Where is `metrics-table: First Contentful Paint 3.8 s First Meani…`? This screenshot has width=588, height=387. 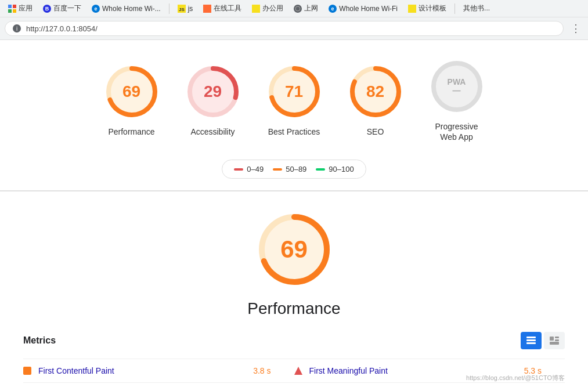 metrics-table: First Contentful Paint 3.8 s First Meani… is located at coordinates (294, 372).